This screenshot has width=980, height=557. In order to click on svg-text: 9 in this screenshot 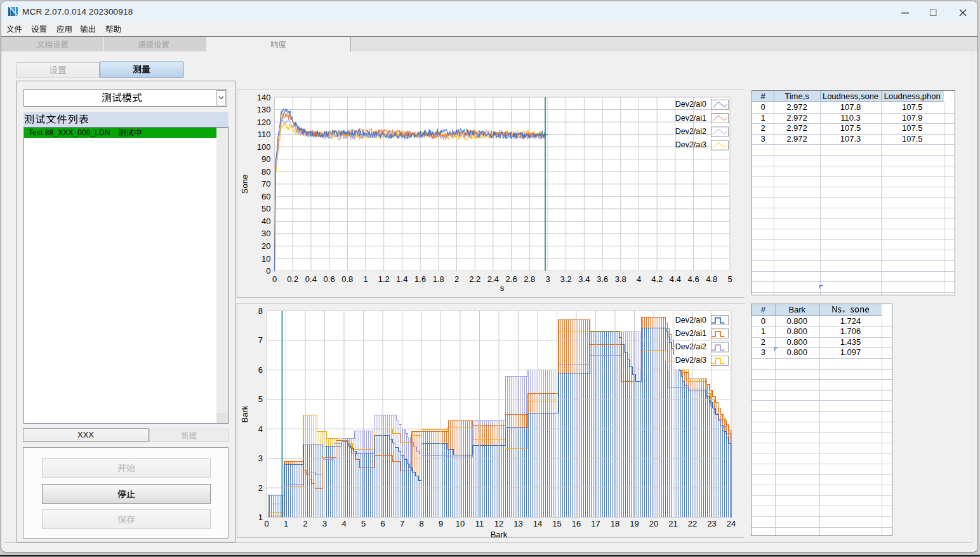, I will do `click(440, 523)`.